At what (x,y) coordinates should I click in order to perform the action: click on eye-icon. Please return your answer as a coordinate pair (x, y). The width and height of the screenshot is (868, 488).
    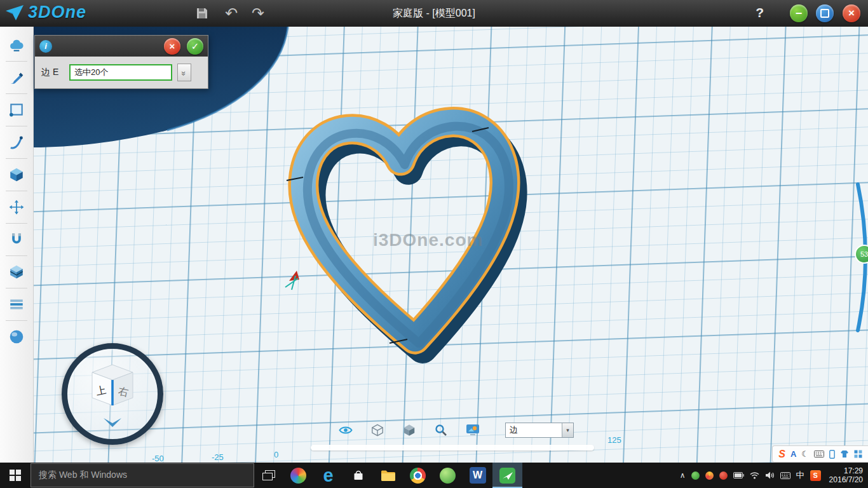
    Looking at the image, I should click on (346, 430).